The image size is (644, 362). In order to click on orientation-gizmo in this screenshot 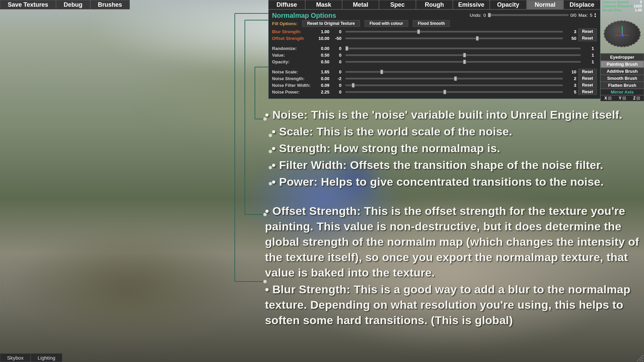, I will do `click(622, 34)`.